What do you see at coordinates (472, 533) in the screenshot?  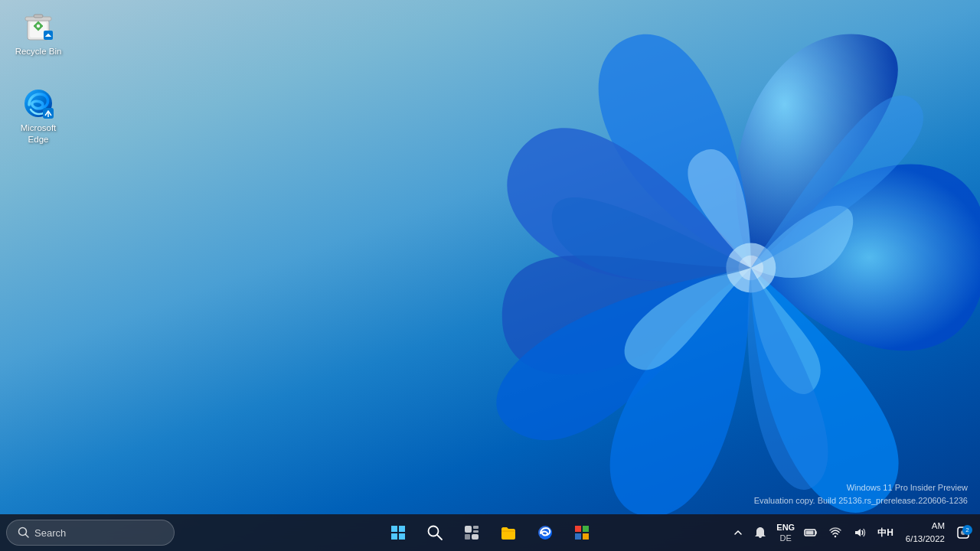 I see `widgets-icon` at bounding box center [472, 533].